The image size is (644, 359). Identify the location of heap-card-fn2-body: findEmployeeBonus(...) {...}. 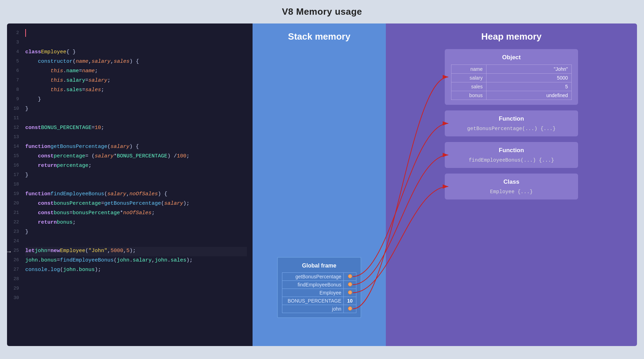
(511, 160).